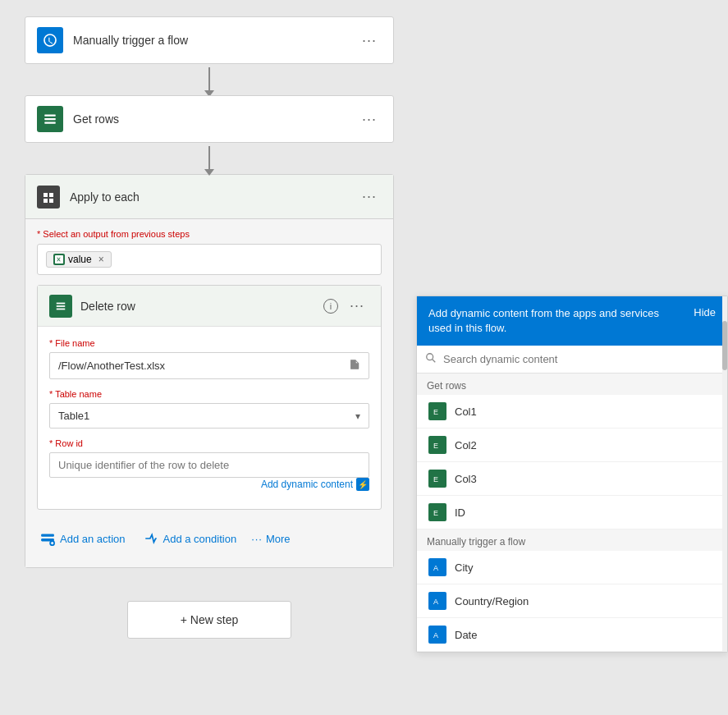 The image size is (728, 715). What do you see at coordinates (209, 620) in the screenshot?
I see `new-step-label: + New step` at bounding box center [209, 620].